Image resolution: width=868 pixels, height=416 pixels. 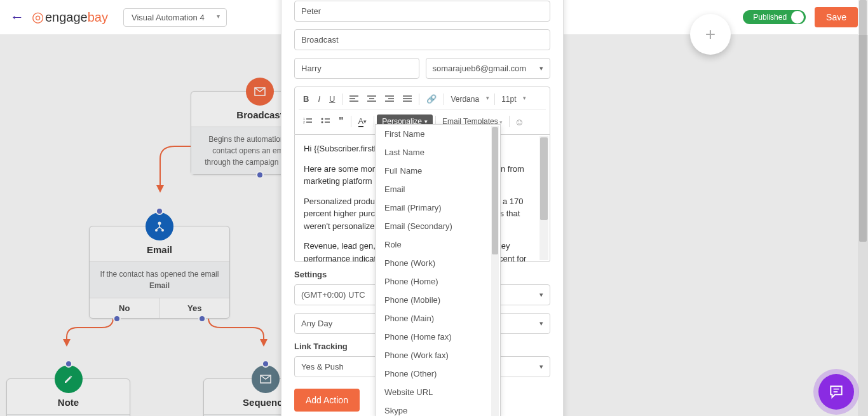 I want to click on published-label: Published, so click(x=770, y=17).